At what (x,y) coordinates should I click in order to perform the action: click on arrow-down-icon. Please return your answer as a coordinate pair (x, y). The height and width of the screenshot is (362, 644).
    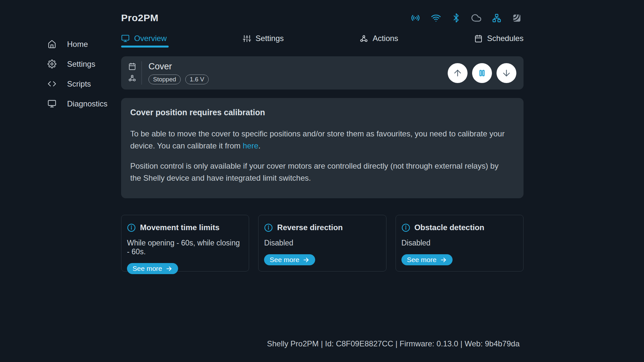
    Looking at the image, I should click on (507, 73).